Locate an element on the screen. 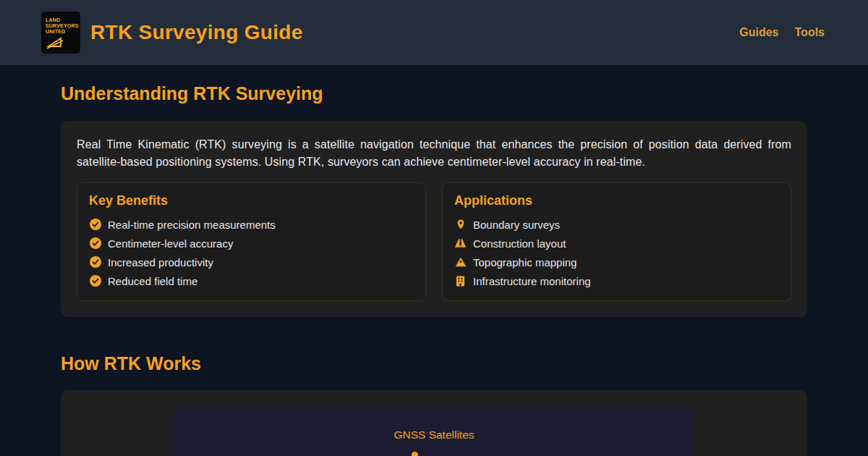  construction-icon is located at coordinates (460, 243).